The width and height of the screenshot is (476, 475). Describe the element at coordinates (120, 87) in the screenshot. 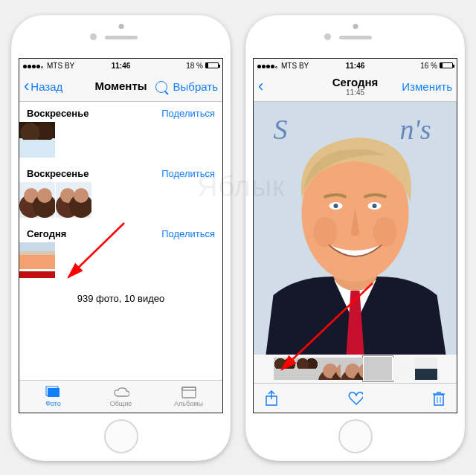

I see `nav-bar: ‹ Назад Моменты Выбрать` at that location.